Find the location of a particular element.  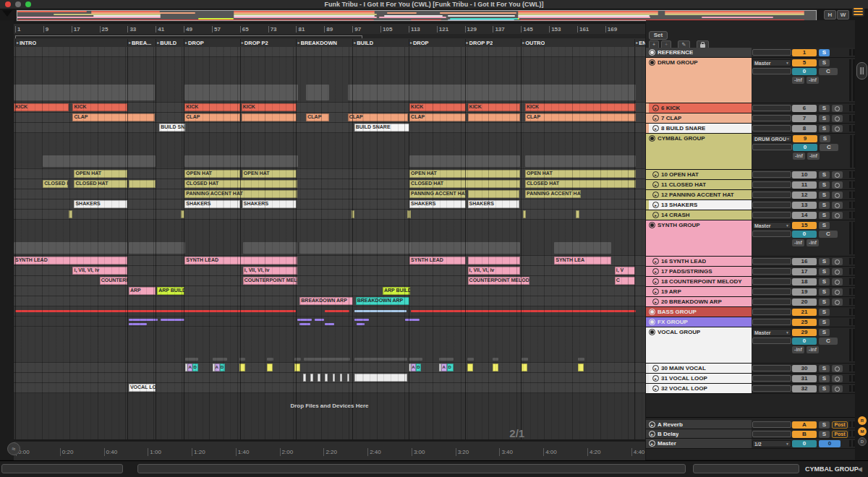

track-number: 30 is located at coordinates (804, 369).